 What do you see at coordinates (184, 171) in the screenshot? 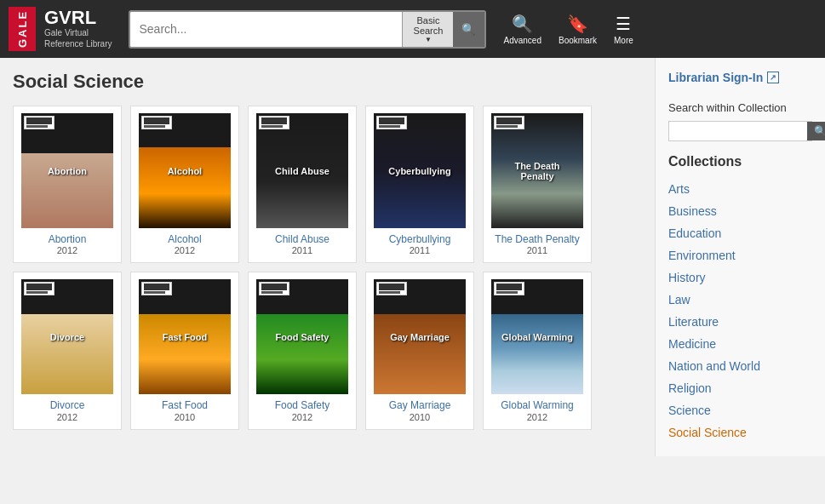
I see `cover-title-text: Alcohol` at bounding box center [184, 171].